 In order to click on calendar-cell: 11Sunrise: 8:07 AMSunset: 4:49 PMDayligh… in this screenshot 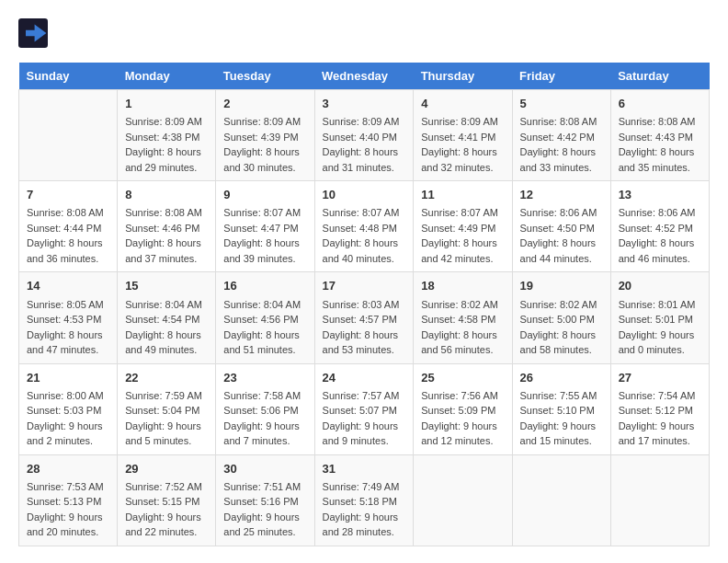, I will do `click(463, 226)`.